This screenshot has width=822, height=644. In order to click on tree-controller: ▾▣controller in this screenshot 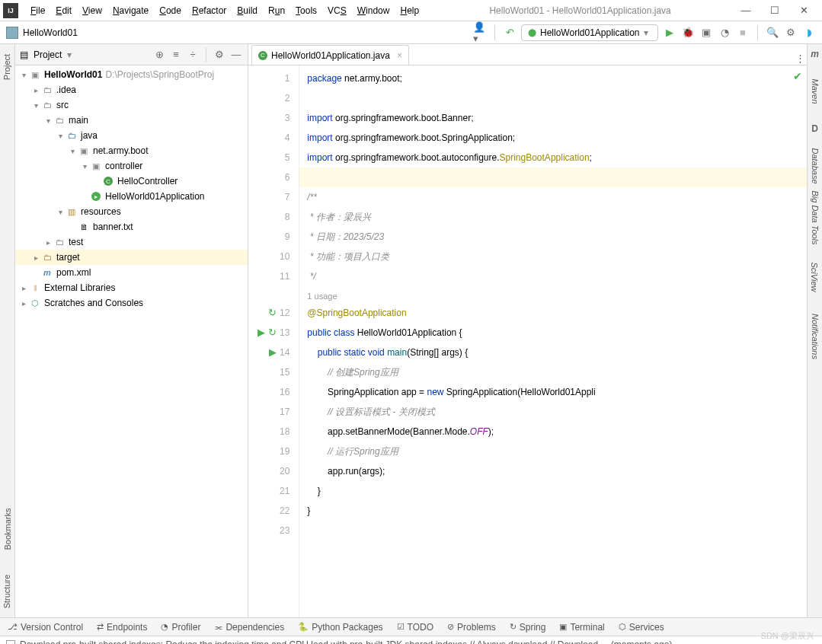, I will do `click(131, 166)`.